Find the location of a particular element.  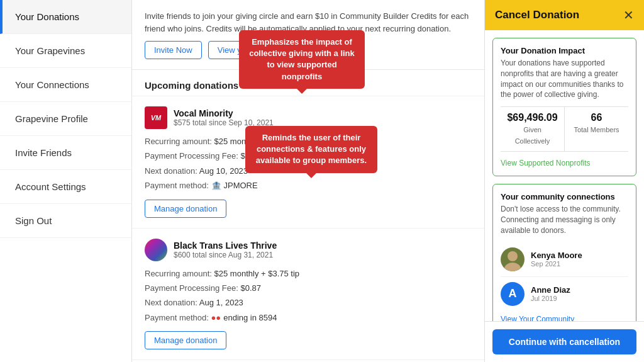

donation-org-info-2: Black Trans Lives Thrive $600 total sinc… is located at coordinates (225, 250).